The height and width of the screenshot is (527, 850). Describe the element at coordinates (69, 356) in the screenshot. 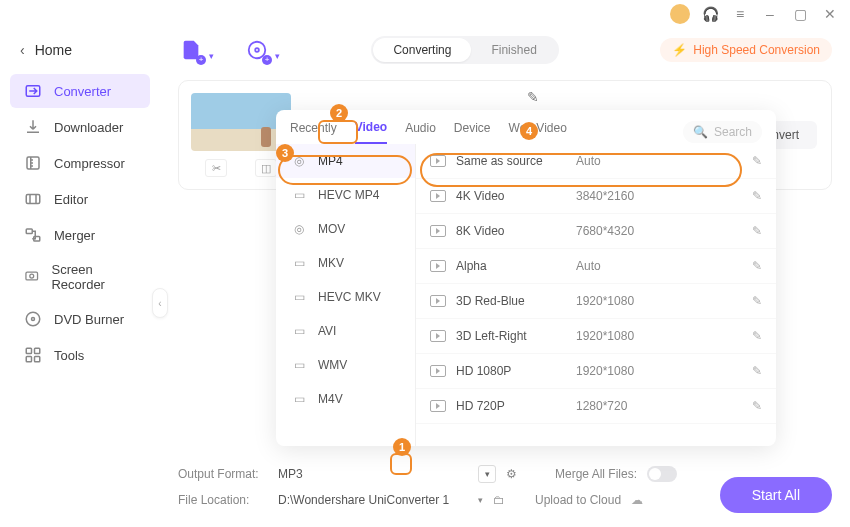

I see `sidebar-item-label: Tools` at that location.